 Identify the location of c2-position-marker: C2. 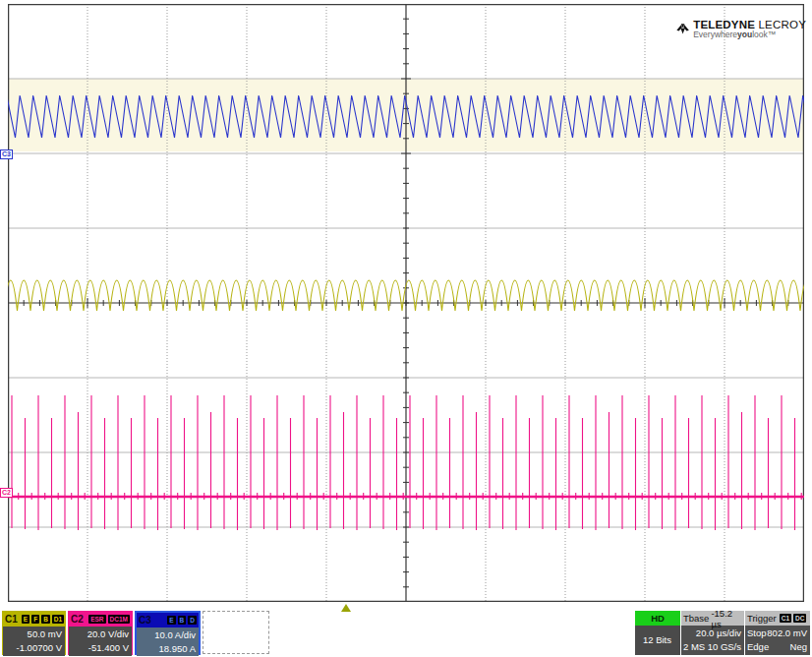
(6, 493).